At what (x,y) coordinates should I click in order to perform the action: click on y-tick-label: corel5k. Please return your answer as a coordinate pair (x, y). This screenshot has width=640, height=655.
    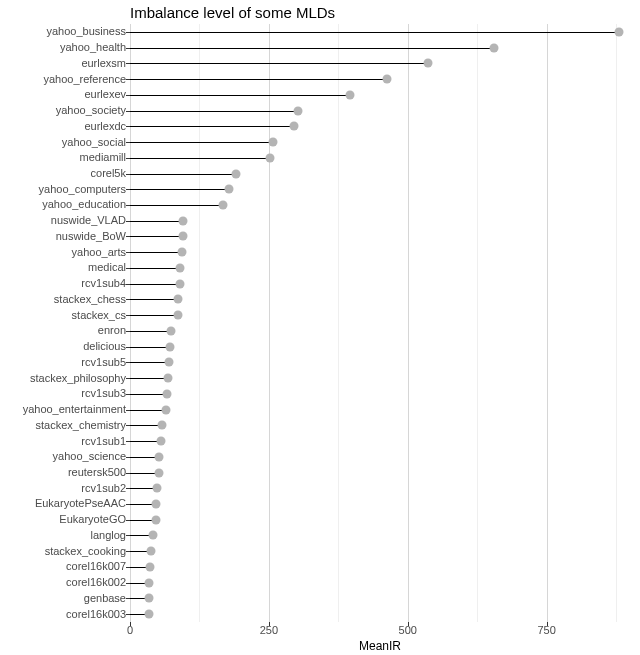
    Looking at the image, I should click on (66, 174).